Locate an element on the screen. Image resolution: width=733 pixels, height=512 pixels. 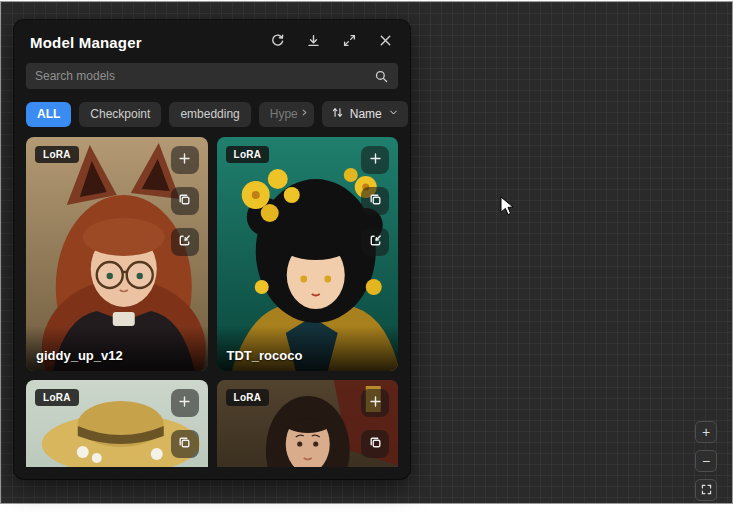
search-input is located at coordinates (204, 76).